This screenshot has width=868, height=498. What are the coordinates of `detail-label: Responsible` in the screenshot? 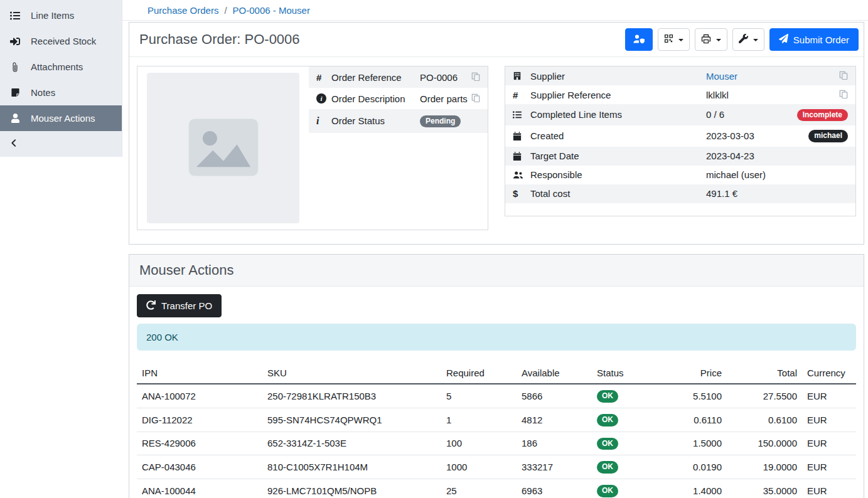 It's located at (618, 174).